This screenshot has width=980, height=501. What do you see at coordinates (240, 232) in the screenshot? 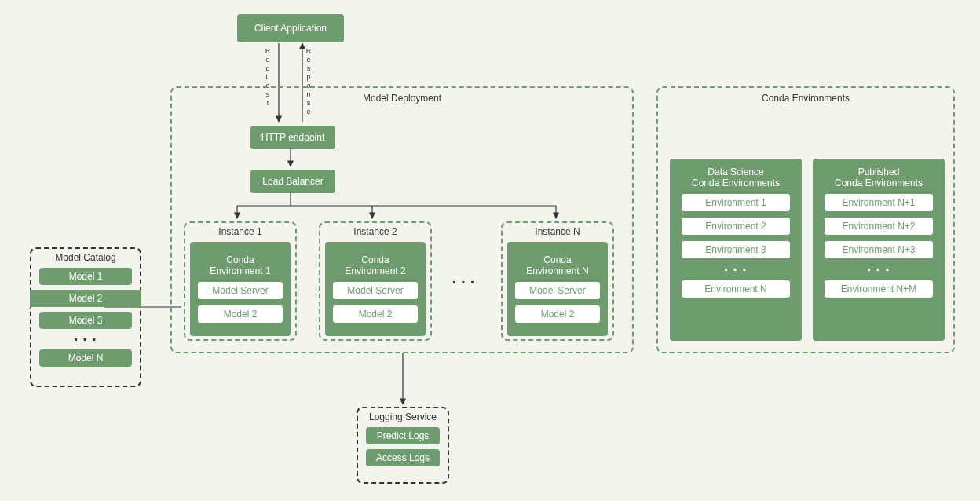
I see `instance-1-title: Instance 1` at bounding box center [240, 232].